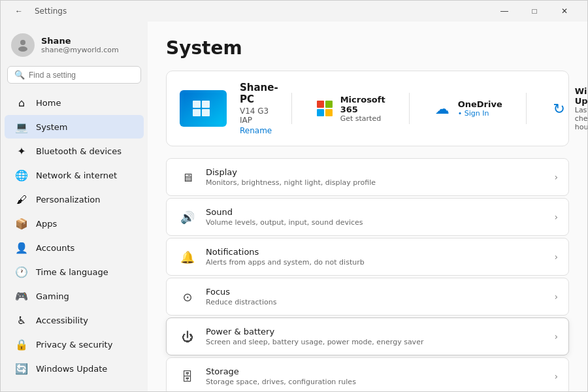 This screenshot has width=588, height=392. What do you see at coordinates (22, 103) in the screenshot?
I see `home-icon: ⌂` at bounding box center [22, 103].